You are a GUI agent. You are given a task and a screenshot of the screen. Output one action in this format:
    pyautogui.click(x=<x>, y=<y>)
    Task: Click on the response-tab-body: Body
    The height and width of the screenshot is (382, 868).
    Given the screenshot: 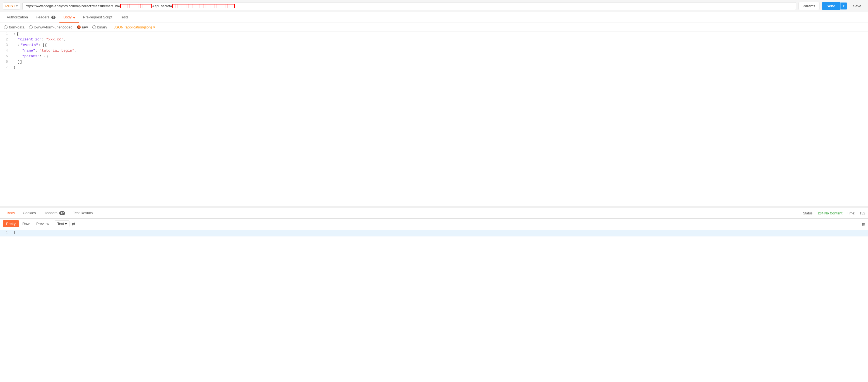 What is the action you would take?
    pyautogui.click(x=11, y=213)
    